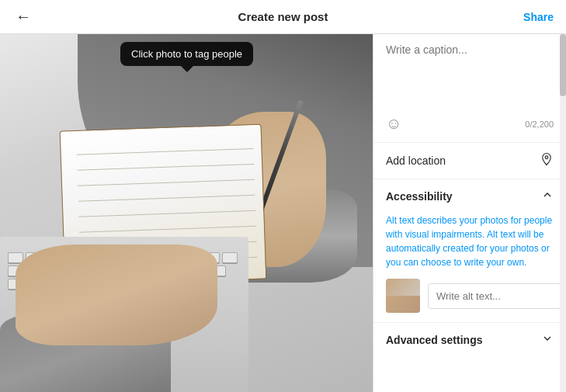 The width and height of the screenshot is (566, 392). I want to click on alt-text-row, so click(470, 300).